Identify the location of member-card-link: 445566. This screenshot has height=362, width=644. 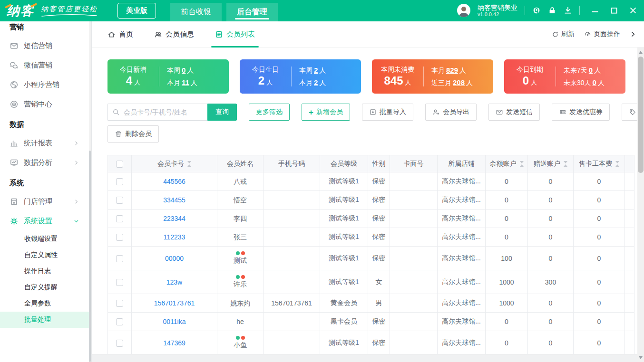
(174, 181).